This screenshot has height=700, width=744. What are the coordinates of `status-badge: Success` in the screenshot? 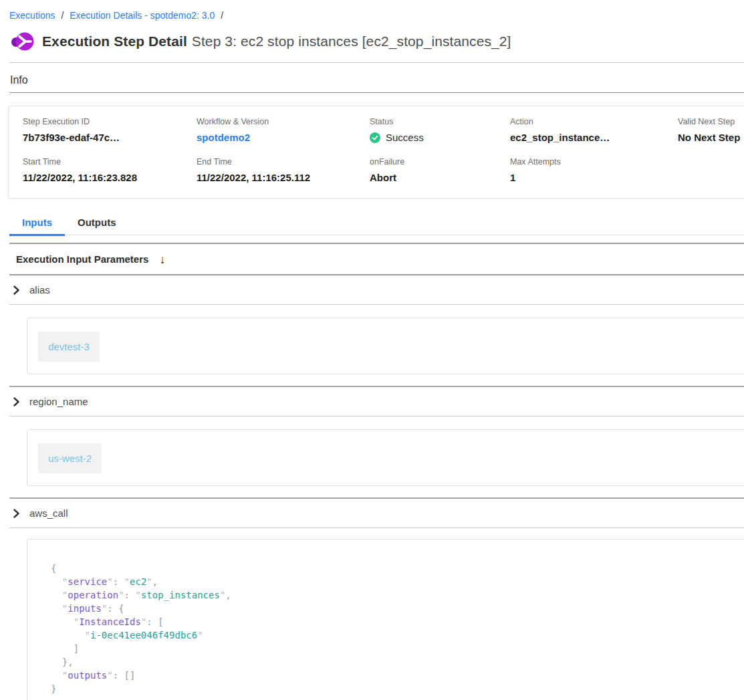 It's located at (405, 138).